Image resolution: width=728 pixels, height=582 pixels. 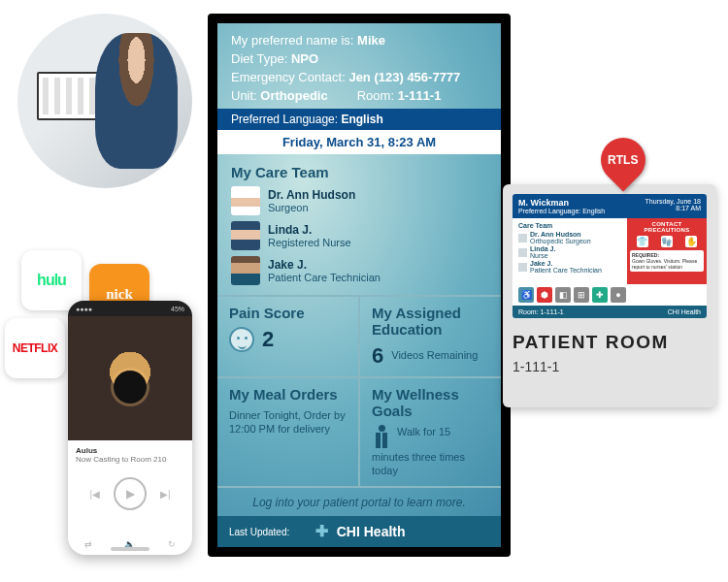 What do you see at coordinates (312, 195) in the screenshot?
I see `team-name: Dr. Ann Hudson` at bounding box center [312, 195].